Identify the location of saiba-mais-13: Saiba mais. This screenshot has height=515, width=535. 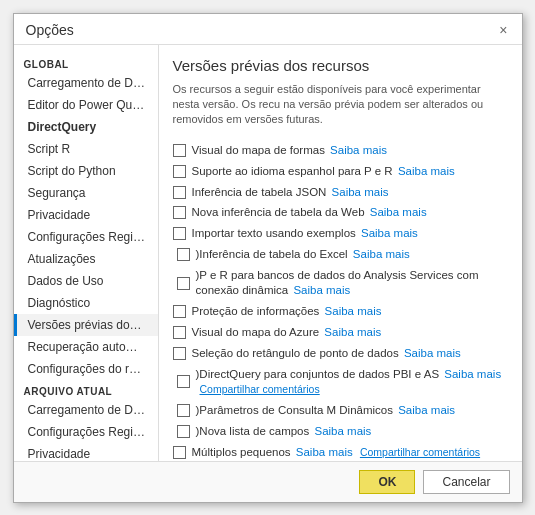
(324, 452).